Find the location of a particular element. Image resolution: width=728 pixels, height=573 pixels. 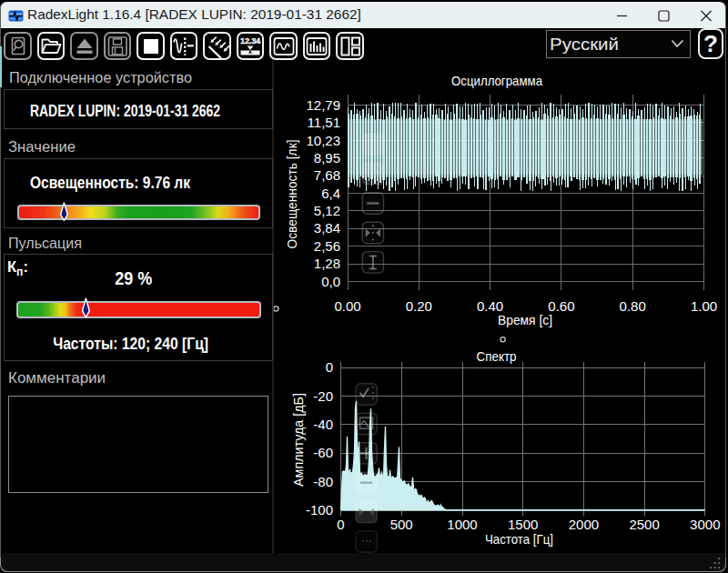

svg-text: 10,23 is located at coordinates (323, 140).